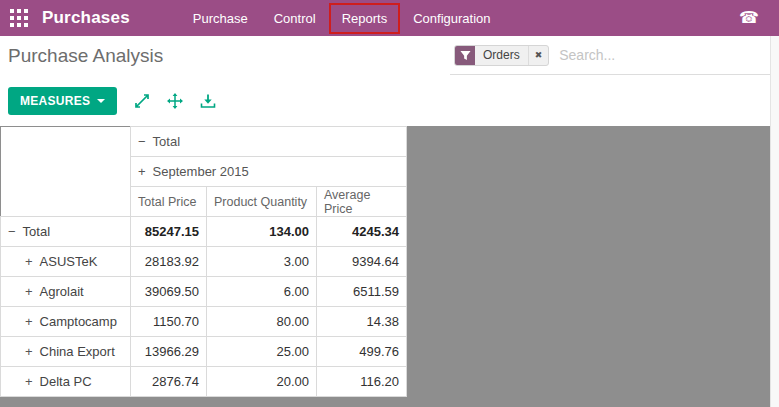 This screenshot has height=407, width=779. Describe the element at coordinates (62, 101) in the screenshot. I see `measures-button: MEASURES` at that location.